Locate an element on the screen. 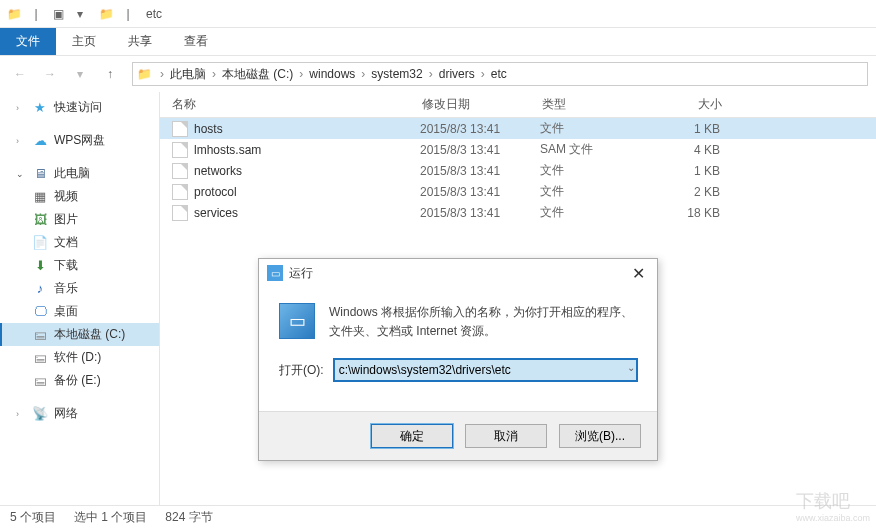  crumb-drivers: drivers is located at coordinates (457, 74).